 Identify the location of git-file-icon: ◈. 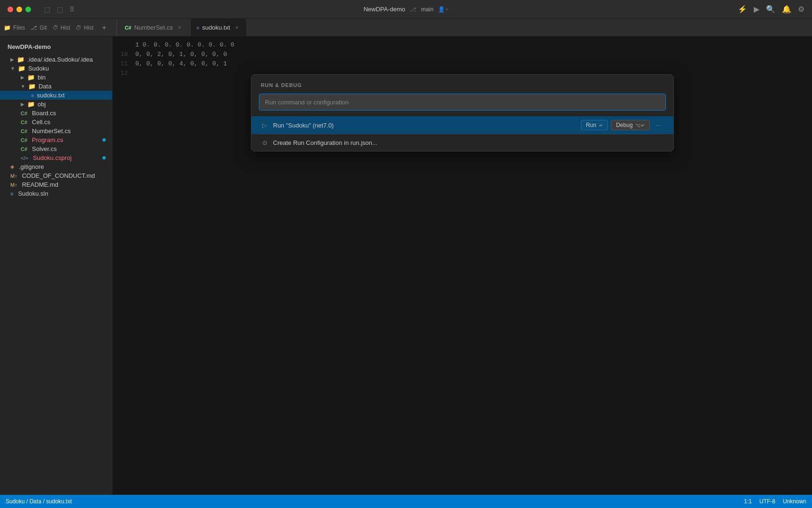
(12, 167).